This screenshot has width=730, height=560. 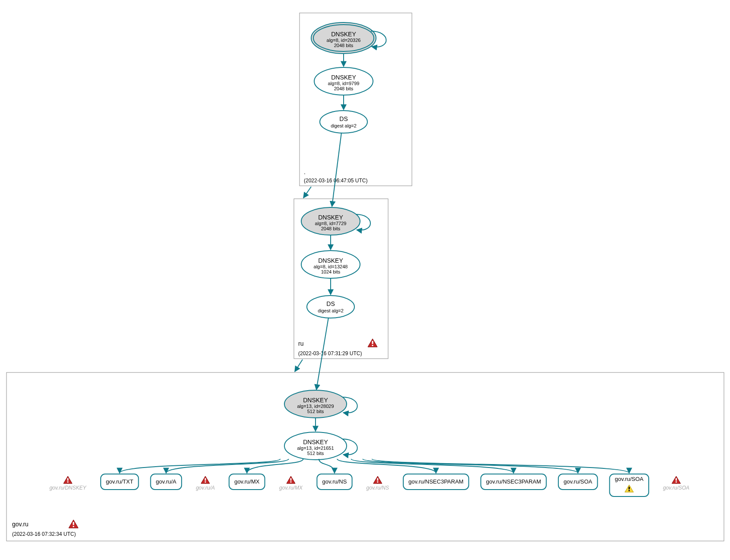 I want to click on node-ru-zsk: DNSKEY alg=8, id=13248 1024 bits, so click(x=331, y=264).